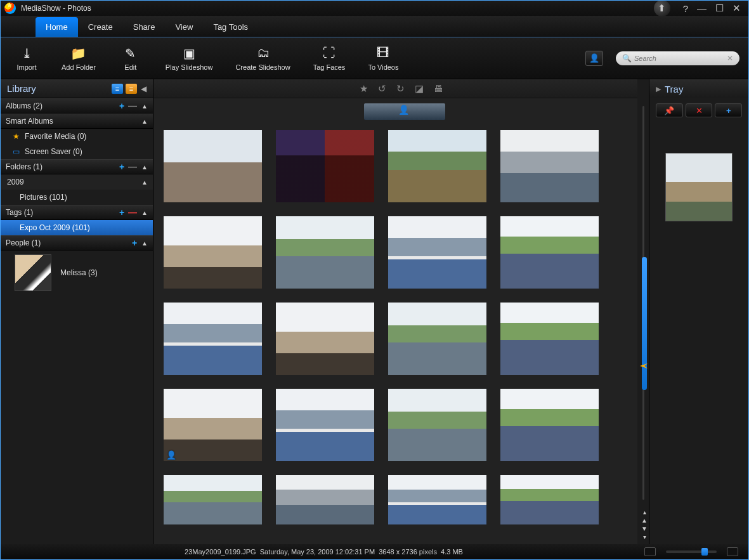 This screenshot has width=749, height=560. Describe the element at coordinates (133, 167) in the screenshot. I see `remove-folder-icon: —` at that location.